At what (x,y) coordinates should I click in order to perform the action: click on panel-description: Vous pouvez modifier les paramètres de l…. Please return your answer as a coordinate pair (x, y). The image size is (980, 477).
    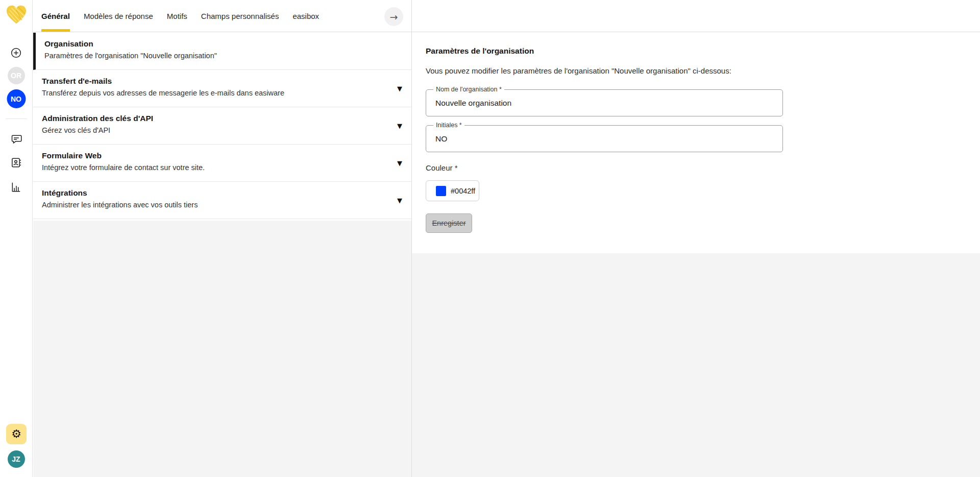
    Looking at the image, I should click on (703, 70).